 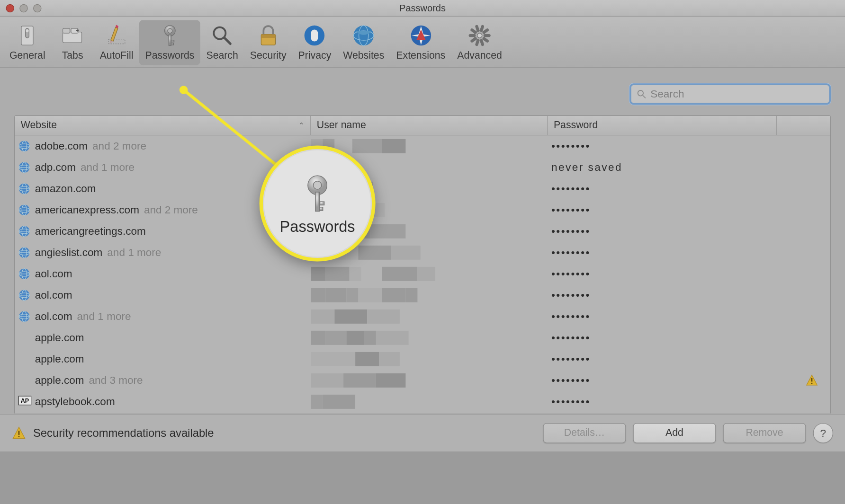 I want to click on cell-website: aol.com and 1 more, so click(x=165, y=317).